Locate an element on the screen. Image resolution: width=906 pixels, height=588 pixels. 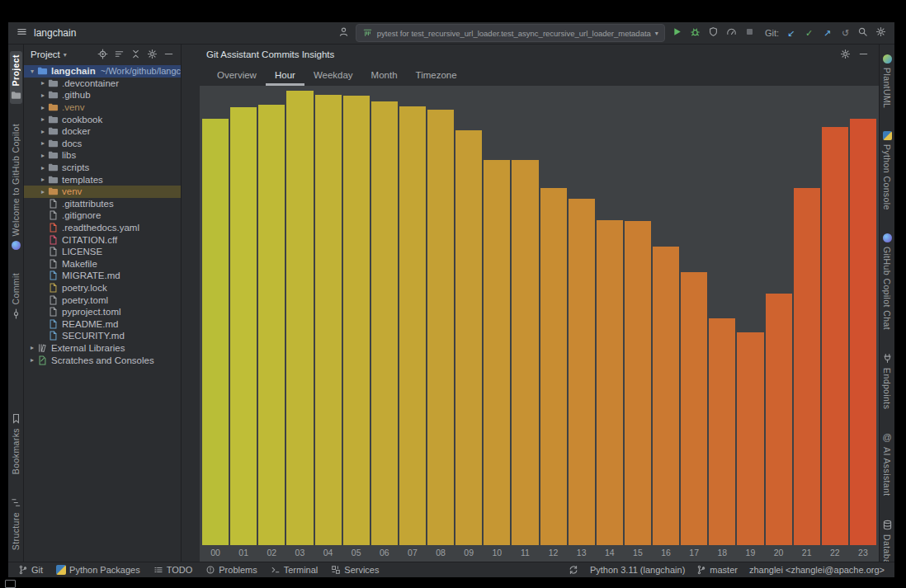
panel-splitter is located at coordinates (191, 303).